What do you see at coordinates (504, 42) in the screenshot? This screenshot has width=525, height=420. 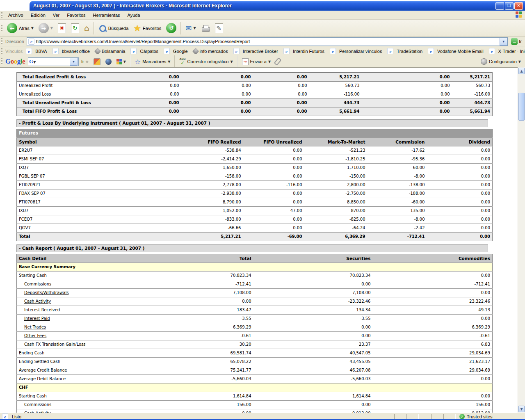 I see `address-dropdown-icon: ▼` at bounding box center [504, 42].